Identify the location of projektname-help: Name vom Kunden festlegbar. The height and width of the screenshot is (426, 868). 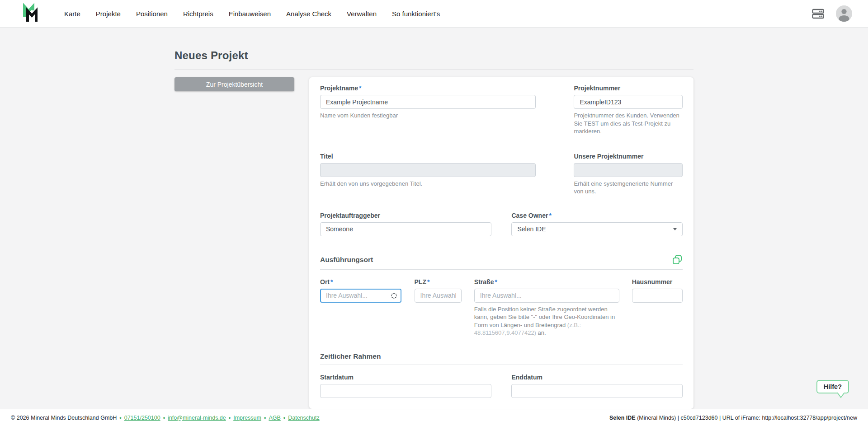
(428, 116).